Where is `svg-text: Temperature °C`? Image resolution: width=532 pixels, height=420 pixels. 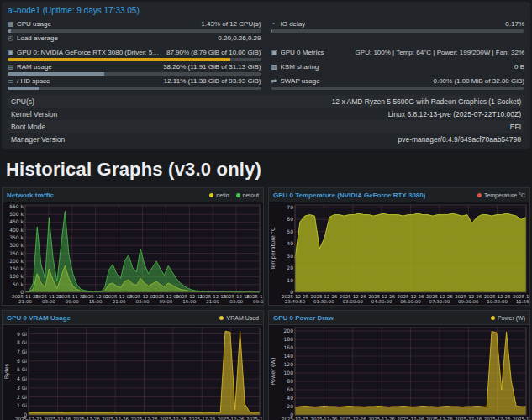
svg-text: Temperature °C is located at coordinates (273, 249).